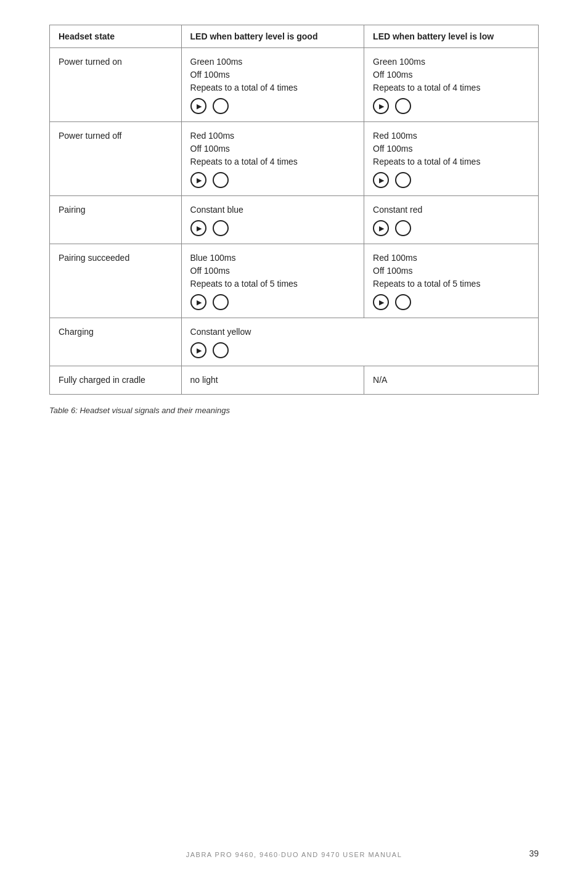 The height and width of the screenshot is (883, 588). What do you see at coordinates (217, 62) in the screenshot?
I see `led-good-line1: Green 100ms` at bounding box center [217, 62].